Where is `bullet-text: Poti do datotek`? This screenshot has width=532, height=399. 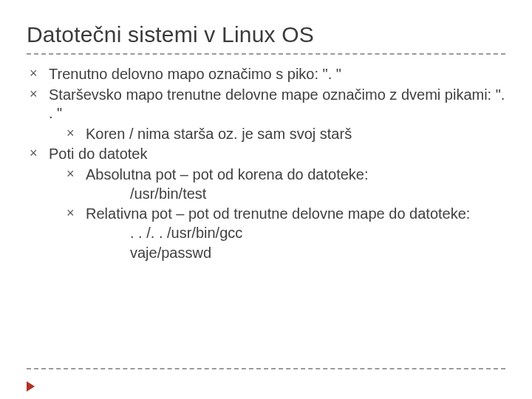
bullet-text: Poti do datotek is located at coordinates (98, 154).